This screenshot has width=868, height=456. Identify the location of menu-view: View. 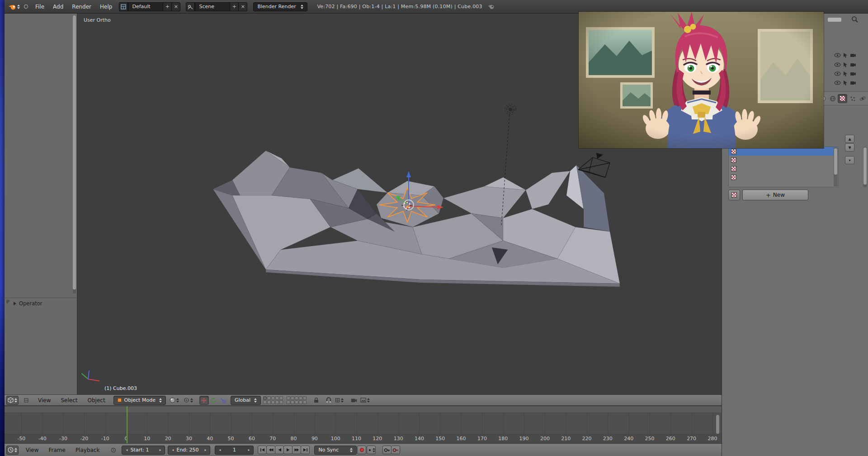
(44, 400).